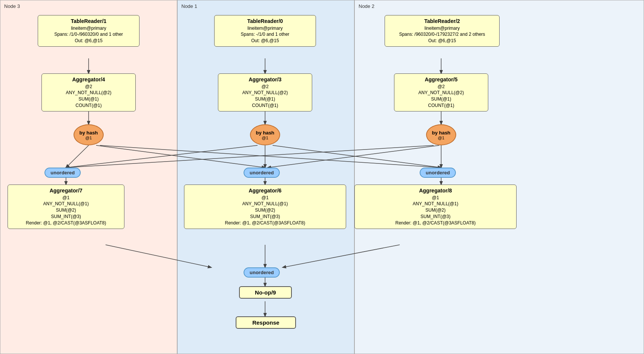  What do you see at coordinates (442, 21) in the screenshot?
I see `tr2-title: TableReader/2` at bounding box center [442, 21].